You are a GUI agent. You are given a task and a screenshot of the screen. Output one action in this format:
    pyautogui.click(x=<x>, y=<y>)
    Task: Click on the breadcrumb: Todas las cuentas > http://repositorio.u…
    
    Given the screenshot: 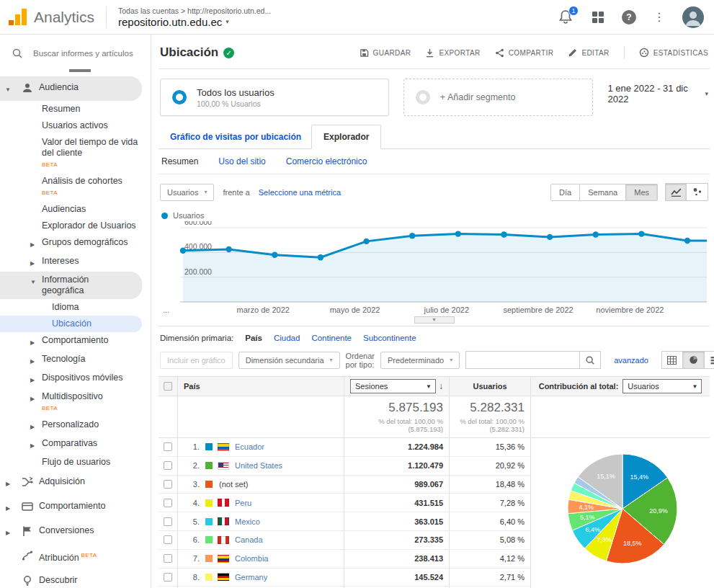 What is the action you would take?
    pyautogui.click(x=195, y=11)
    